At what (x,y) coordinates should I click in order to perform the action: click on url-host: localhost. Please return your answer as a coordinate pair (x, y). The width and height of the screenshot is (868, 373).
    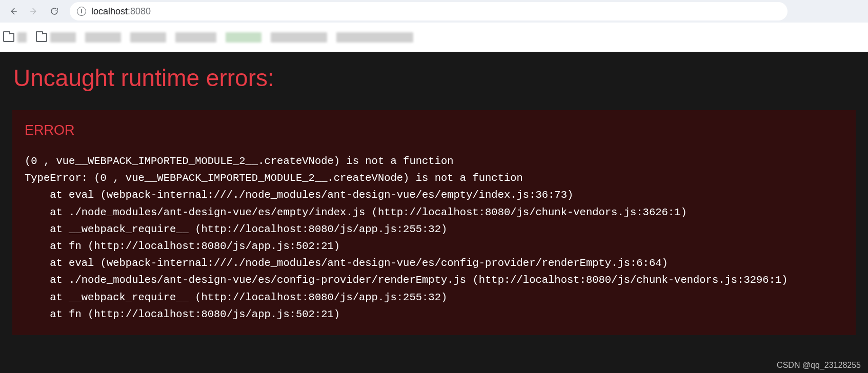
    Looking at the image, I should click on (110, 11).